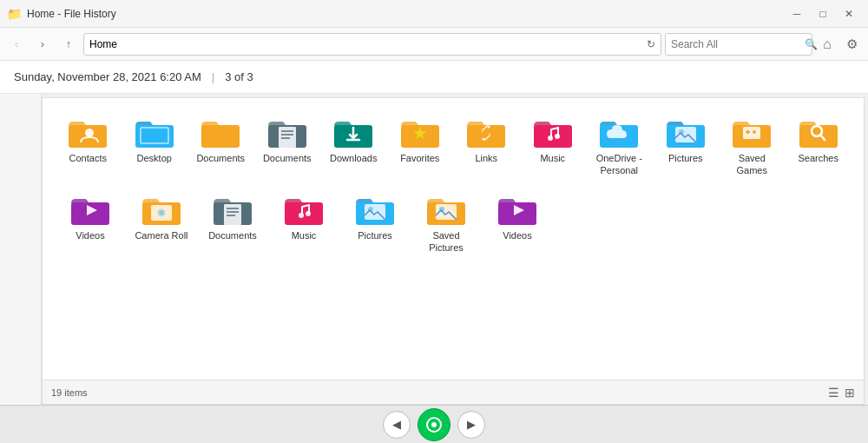 Image resolution: width=868 pixels, height=443 pixels. What do you see at coordinates (486, 146) in the screenshot?
I see `file-item: Links` at bounding box center [486, 146].